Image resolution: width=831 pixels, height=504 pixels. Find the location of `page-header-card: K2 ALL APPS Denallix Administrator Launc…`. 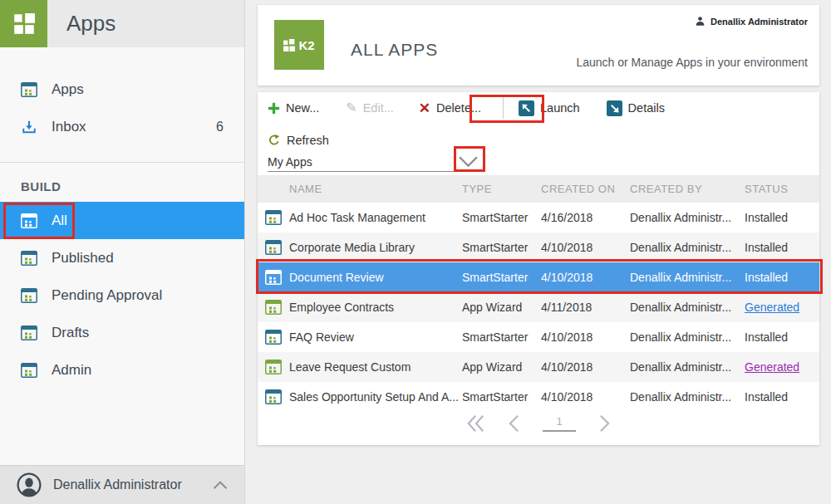

page-header-card: K2 ALL APPS Denallix Administrator Launc… is located at coordinates (538, 45).